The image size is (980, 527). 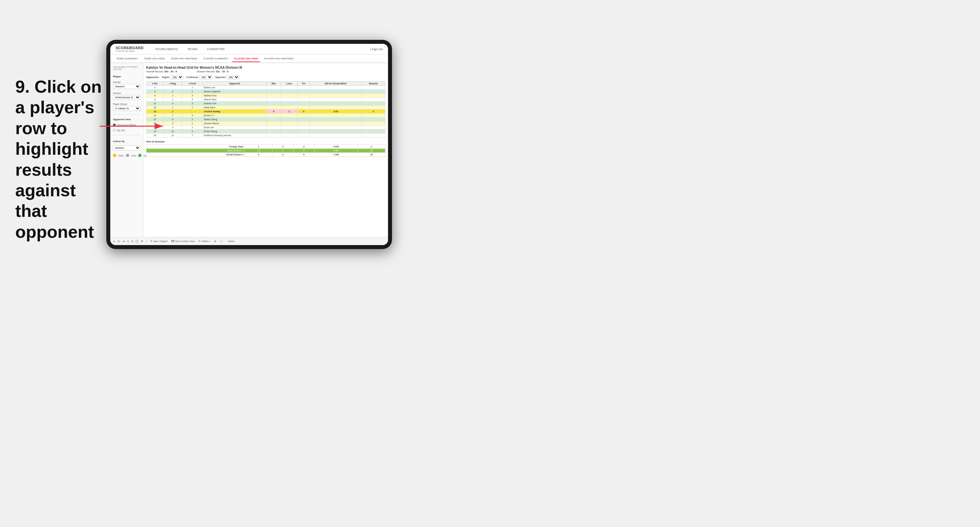 I want to click on tab-team-h2h-heatmap: TEAM H2H HEATMAP, so click(x=184, y=59).